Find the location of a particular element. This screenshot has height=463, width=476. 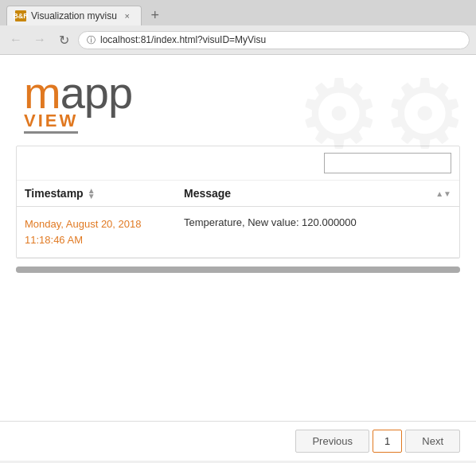

scrollbar-thumb is located at coordinates (238, 270).